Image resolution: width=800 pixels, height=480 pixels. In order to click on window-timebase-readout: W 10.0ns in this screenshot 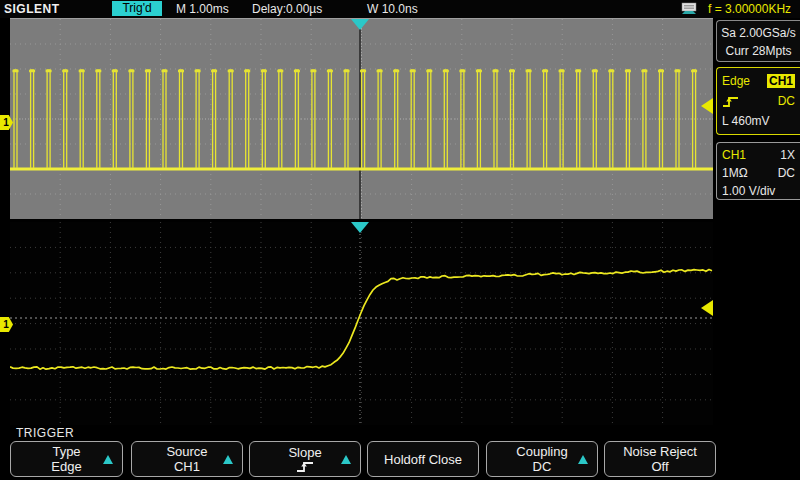, I will do `click(392, 9)`.